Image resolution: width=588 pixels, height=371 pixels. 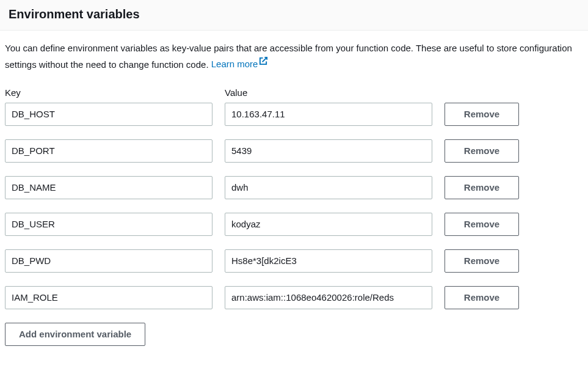 What do you see at coordinates (288, 56) in the screenshot?
I see `description-body: You can define environment variables as …` at bounding box center [288, 56].